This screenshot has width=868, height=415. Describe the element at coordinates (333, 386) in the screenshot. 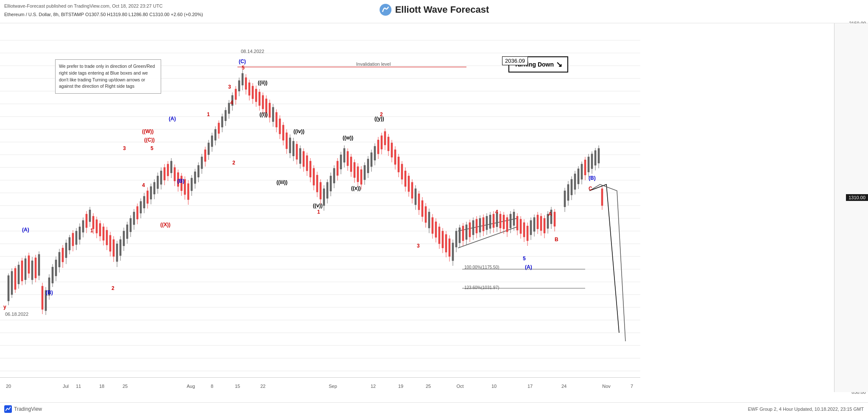

I see `x-axis-label: Sep` at that location.